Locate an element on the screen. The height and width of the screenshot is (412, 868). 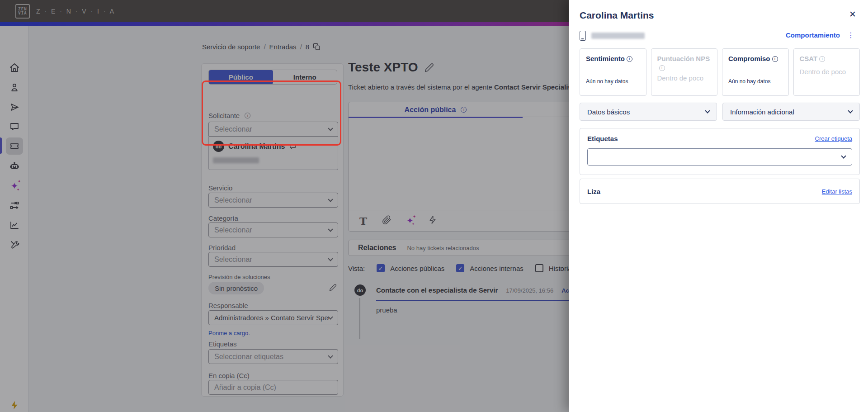
tags-select is located at coordinates (720, 157).